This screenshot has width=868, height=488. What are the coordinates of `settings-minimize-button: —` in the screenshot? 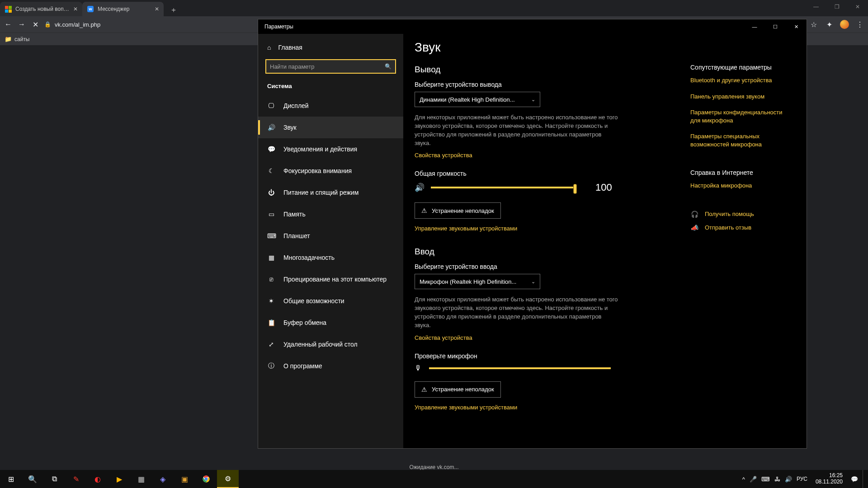 It's located at (755, 27).